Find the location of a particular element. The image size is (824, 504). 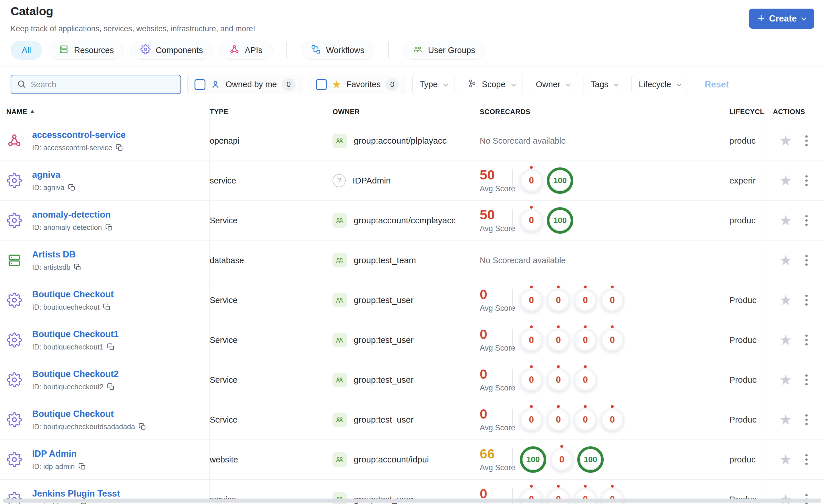

question-icon: ? is located at coordinates (339, 180).